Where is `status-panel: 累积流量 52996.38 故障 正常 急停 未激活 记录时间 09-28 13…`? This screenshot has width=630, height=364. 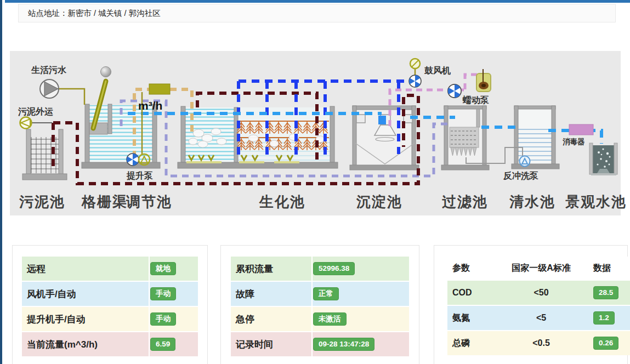
status-panel: 累积流量 52996.38 故障 正常 急停 未激活 记录时间 09-28 13… is located at coordinates (320, 305).